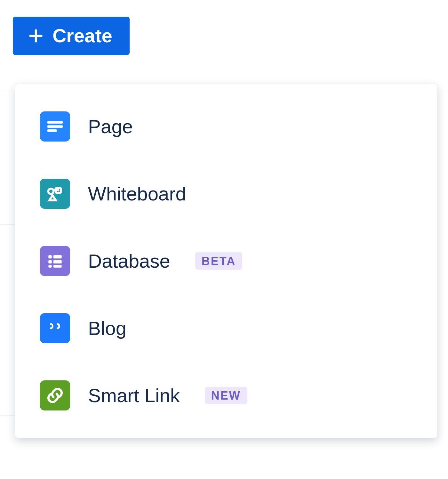 This screenshot has width=448, height=479. Describe the element at coordinates (107, 329) in the screenshot. I see `menu-item-label: Blog` at that location.